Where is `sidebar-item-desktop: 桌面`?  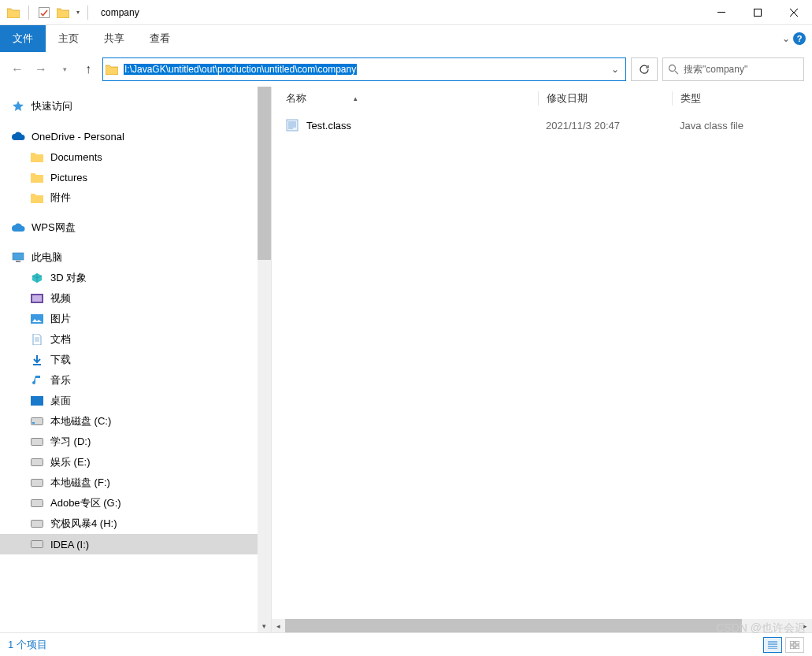 sidebar-item-desktop: 桌面 is located at coordinates (135, 401).